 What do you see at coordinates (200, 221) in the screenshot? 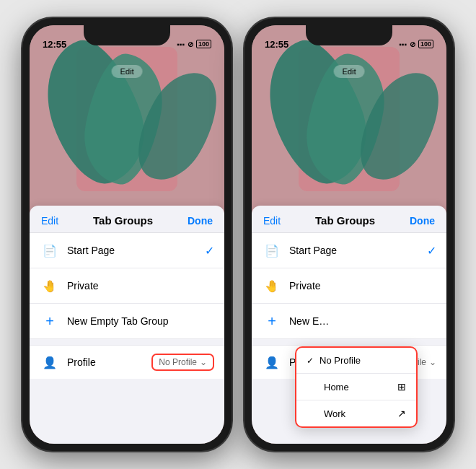
I see `sheet-done-1: Done` at bounding box center [200, 221].